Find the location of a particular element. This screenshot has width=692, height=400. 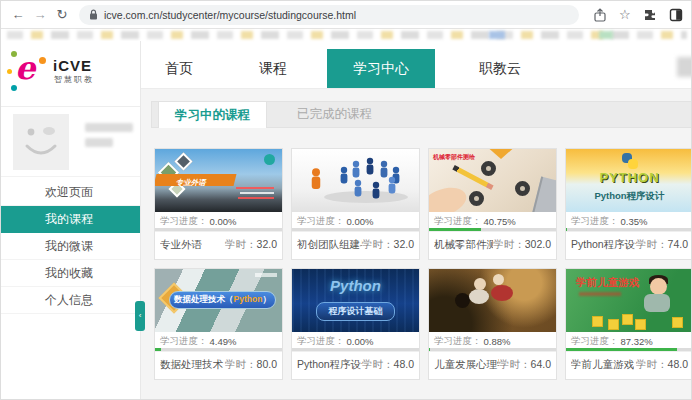

course-card: PYTHON Python程序设计 学习进度：0.35% Python程序设计学… is located at coordinates (628, 204).